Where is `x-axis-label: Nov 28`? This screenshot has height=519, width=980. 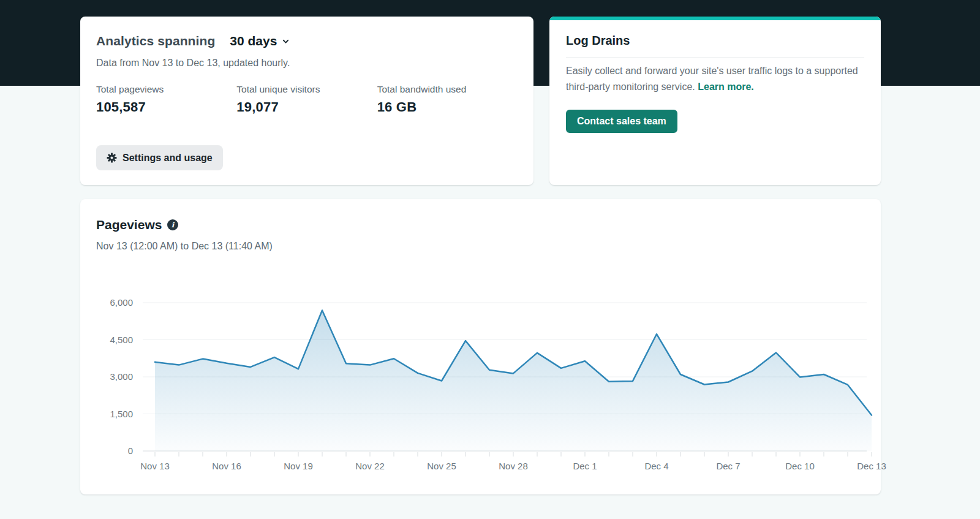
x-axis-label: Nov 28 is located at coordinates (513, 466).